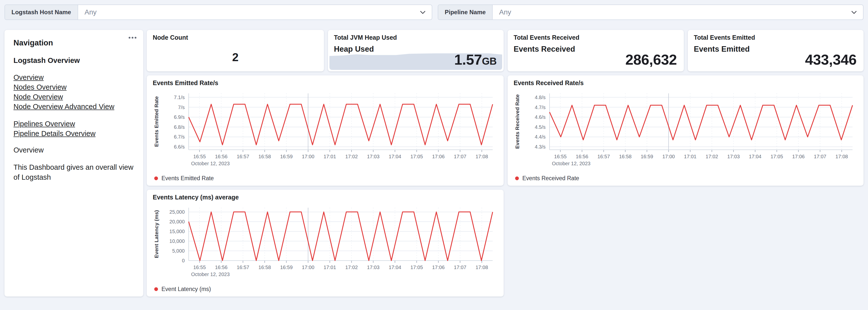 The image size is (868, 310). Describe the element at coordinates (246, 12) in the screenshot. I see `logstash-host-name-value: Any` at that location.